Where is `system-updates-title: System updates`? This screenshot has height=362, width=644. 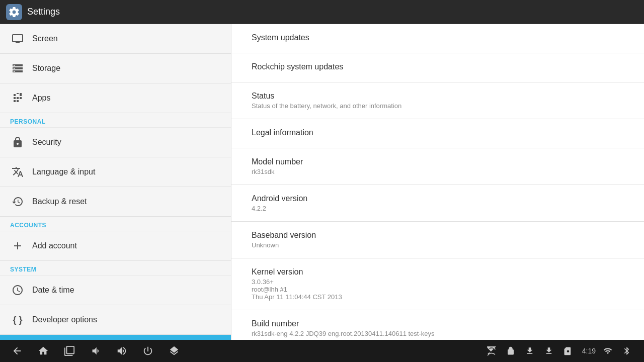
system-updates-title: System updates is located at coordinates (438, 38).